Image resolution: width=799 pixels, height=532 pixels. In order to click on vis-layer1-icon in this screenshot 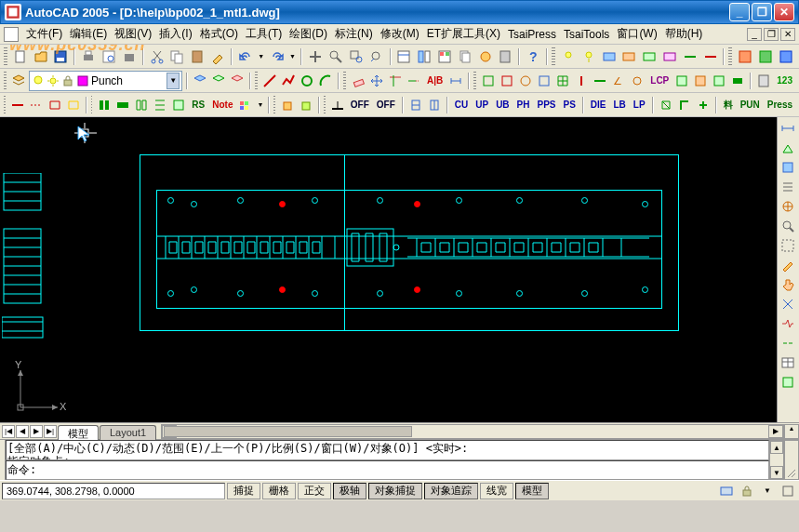, I will do `click(609, 57)`.